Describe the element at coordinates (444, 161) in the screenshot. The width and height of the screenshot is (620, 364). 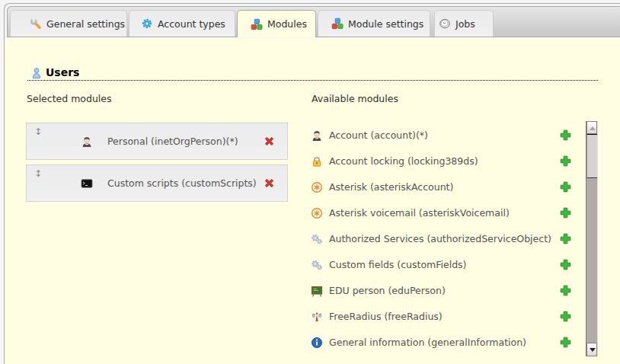
I see `available-module-row: Account locking (locking389ds)` at that location.